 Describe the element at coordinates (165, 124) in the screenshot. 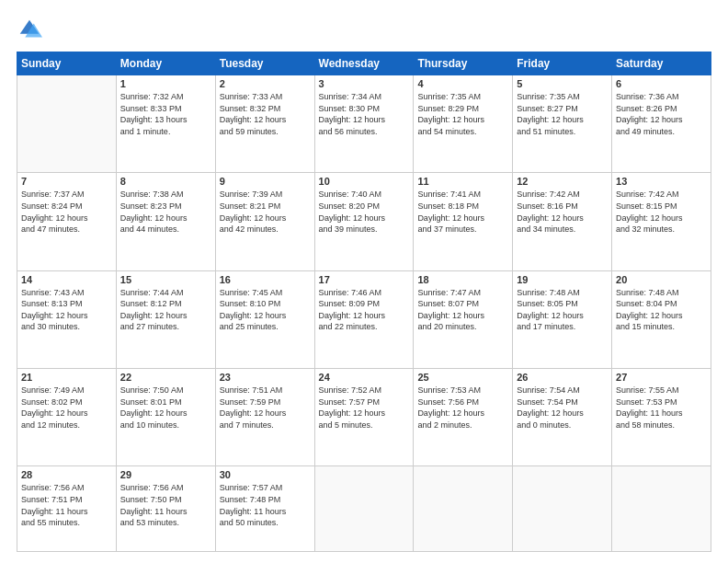

I see `calendar-cell: 1Sunrise: 7:32 AM Sunset: 8:33 PM Daylig…` at that location.